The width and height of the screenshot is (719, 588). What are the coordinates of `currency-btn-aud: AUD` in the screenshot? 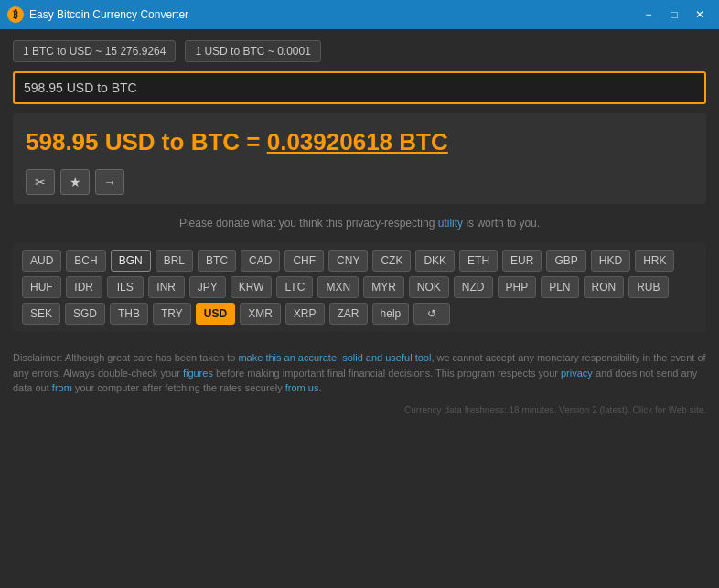 It's located at (42, 261).